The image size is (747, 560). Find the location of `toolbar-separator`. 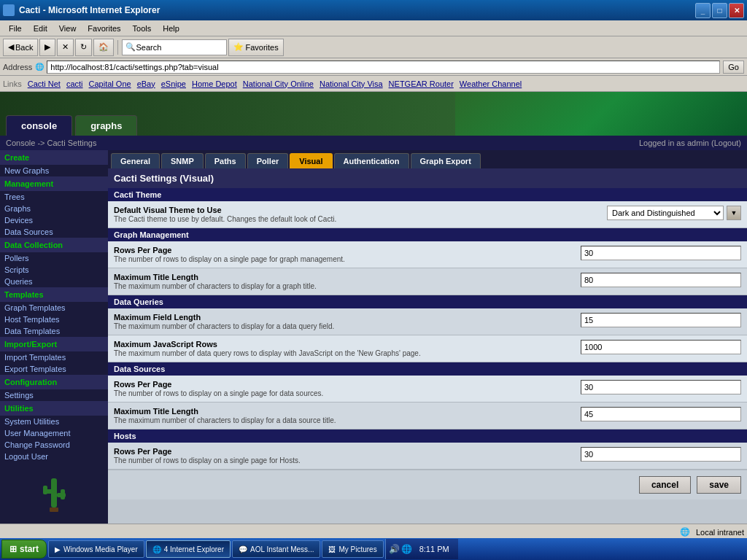

toolbar-separator is located at coordinates (118, 47).